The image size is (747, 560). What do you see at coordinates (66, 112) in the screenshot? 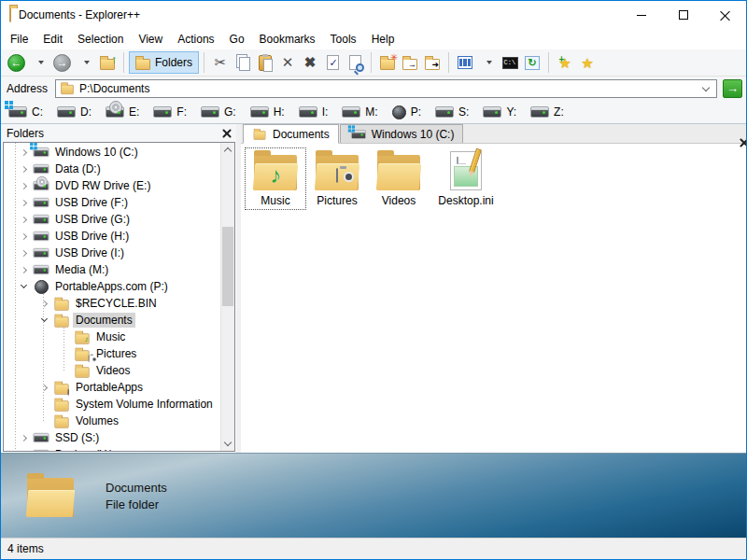
I see `drive-icon` at bounding box center [66, 112].